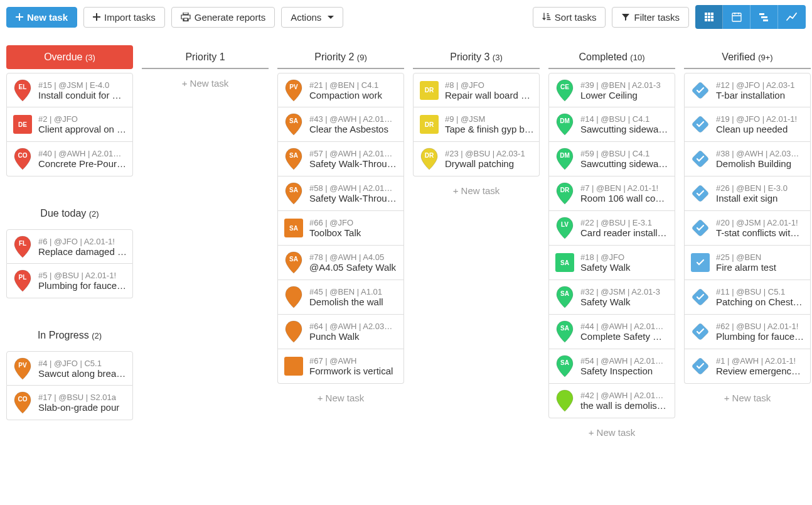 This screenshot has height=505, width=812. I want to click on task-meta: #32 | @JSM | A2.01-3, so click(625, 291).